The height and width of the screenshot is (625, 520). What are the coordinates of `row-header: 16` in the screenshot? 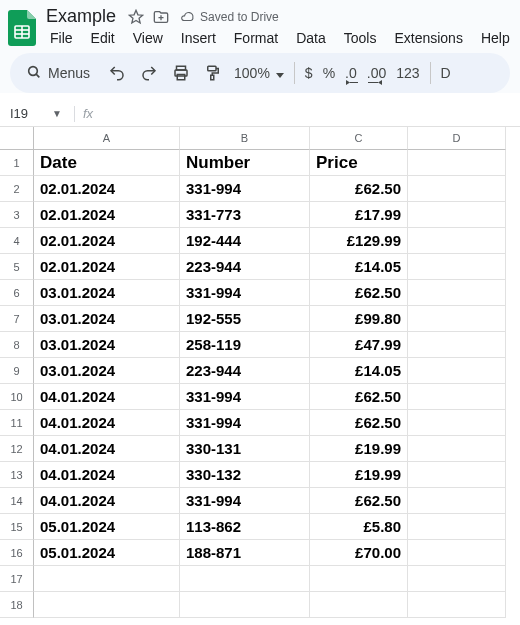 It's located at (17, 553).